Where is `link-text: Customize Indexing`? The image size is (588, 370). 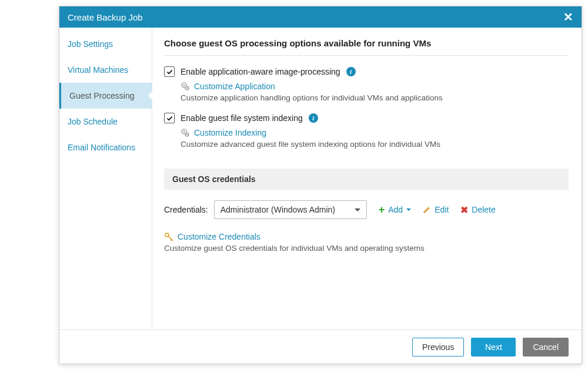 link-text: Customize Indexing is located at coordinates (230, 133).